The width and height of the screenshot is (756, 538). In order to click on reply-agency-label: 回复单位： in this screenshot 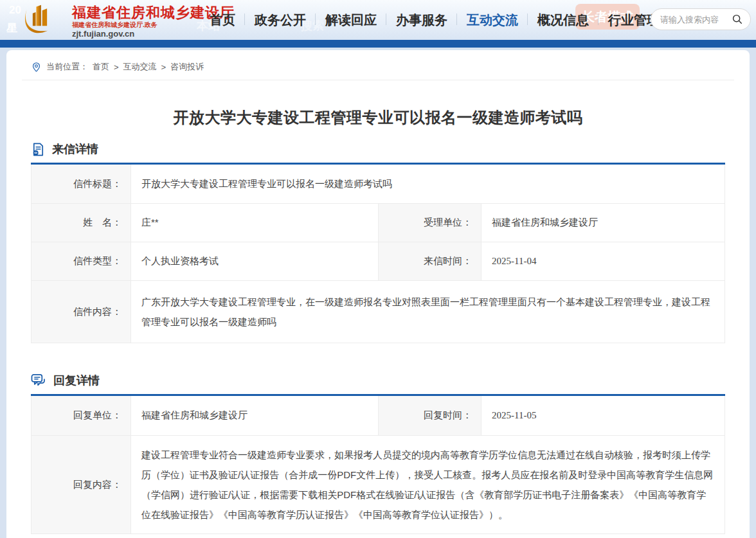, I will do `click(81, 415)`.